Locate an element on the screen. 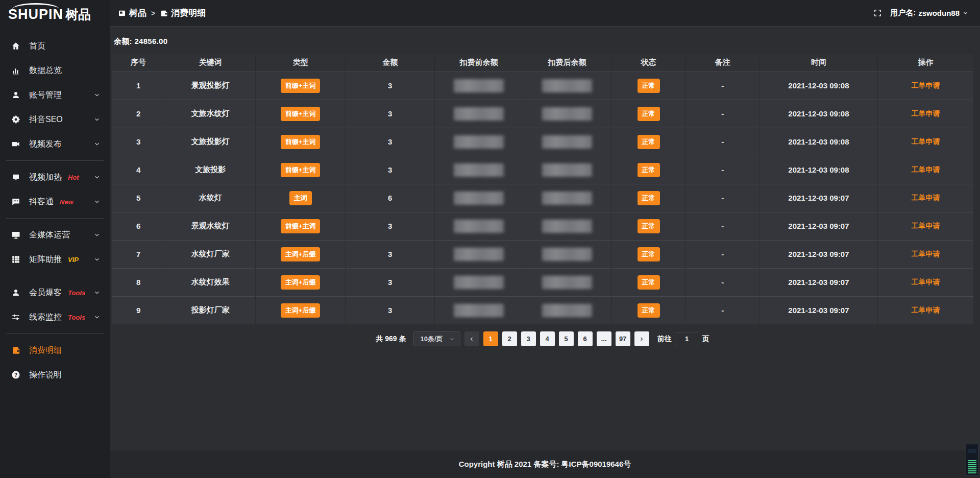 Image resolution: width=980 pixels, height=478 pixels. sidebar-item-all-media: 全媒体运营 is located at coordinates (55, 235).